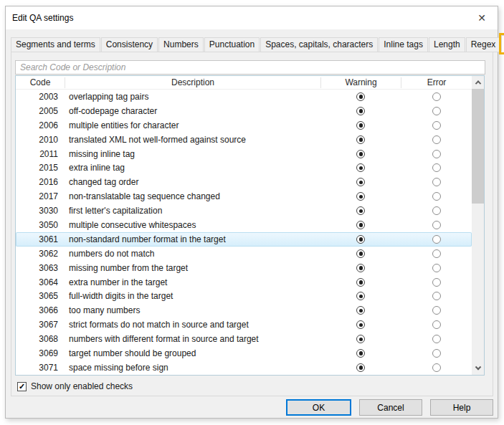  I want to click on close-button: ✕, so click(482, 18).